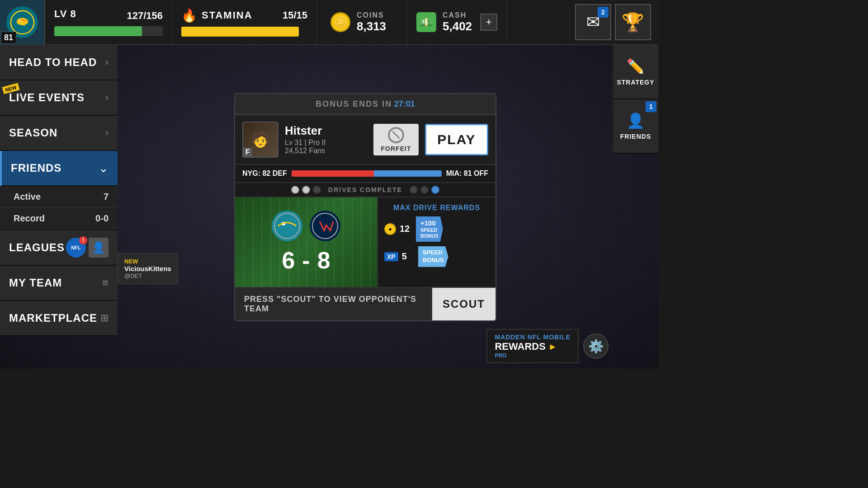 This screenshot has width=868, height=488. Describe the element at coordinates (405, 104) in the screenshot. I see `bonus-timer: 27:01` at that location.